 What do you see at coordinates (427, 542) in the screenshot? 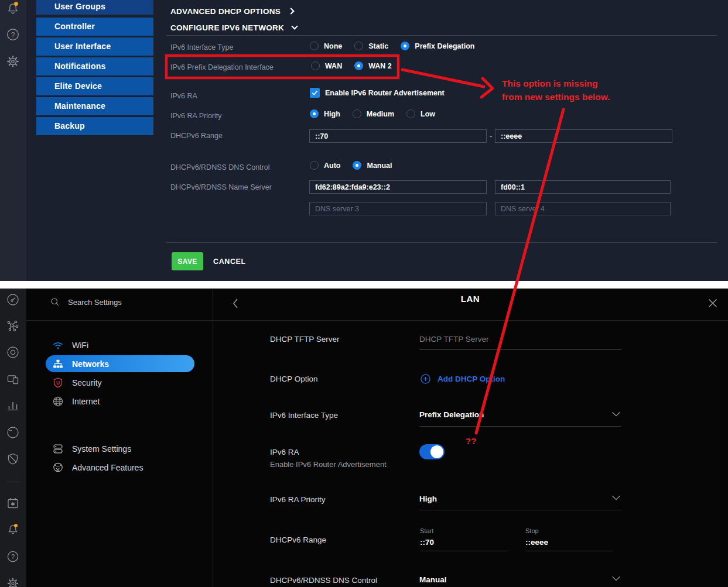
I see `range-start-field: ::70` at bounding box center [427, 542].